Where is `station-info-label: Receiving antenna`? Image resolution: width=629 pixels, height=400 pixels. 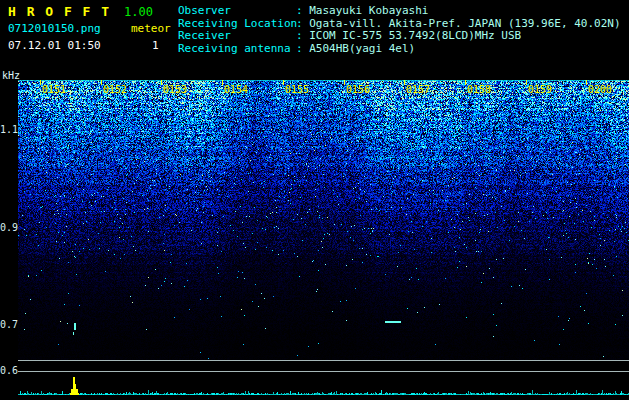 station-info-label: Receiving antenna is located at coordinates (237, 50).